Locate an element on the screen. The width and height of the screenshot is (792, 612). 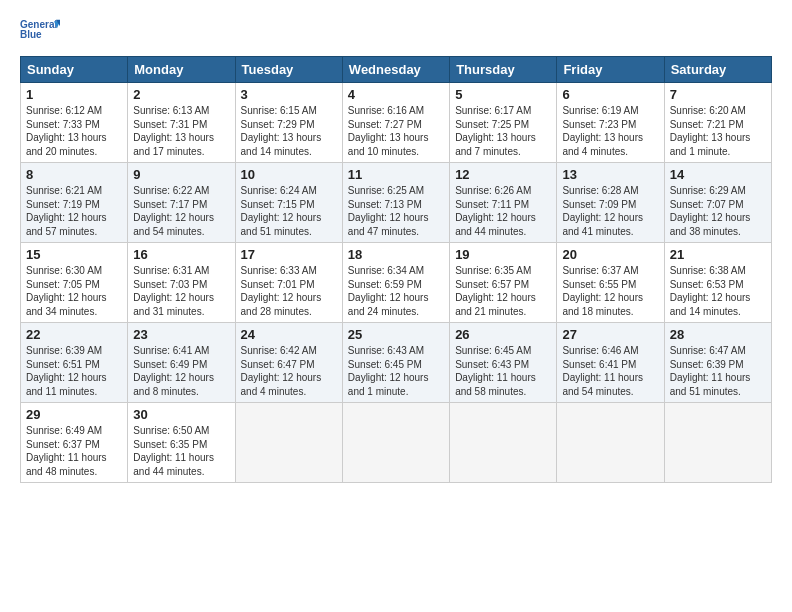
day-number: 12 is located at coordinates (503, 174).